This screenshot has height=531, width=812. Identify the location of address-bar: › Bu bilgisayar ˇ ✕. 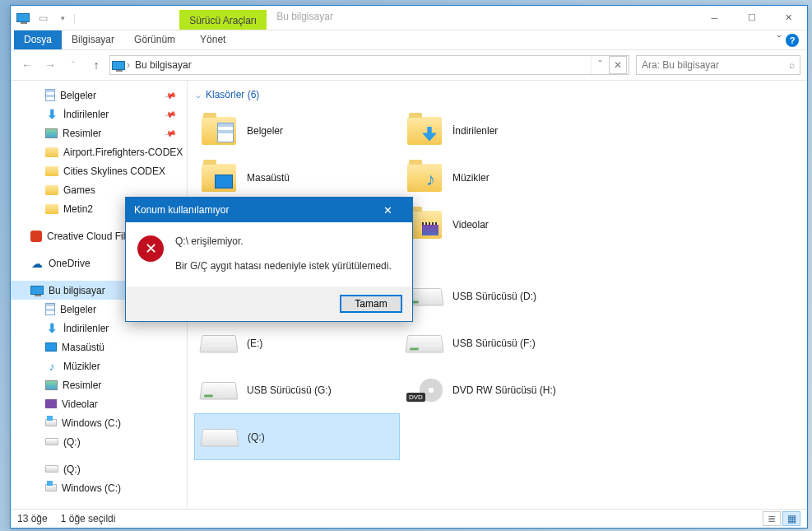
(369, 65).